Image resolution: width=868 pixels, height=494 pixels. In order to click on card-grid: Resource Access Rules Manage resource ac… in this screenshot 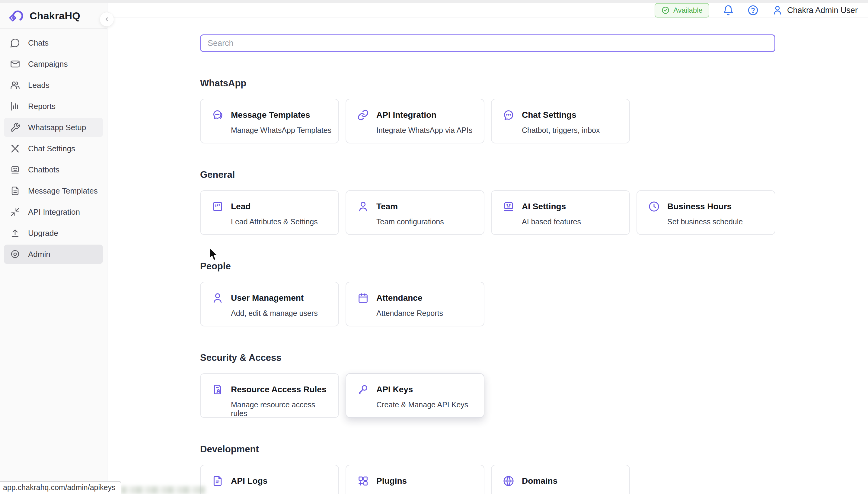, I will do `click(488, 396)`.